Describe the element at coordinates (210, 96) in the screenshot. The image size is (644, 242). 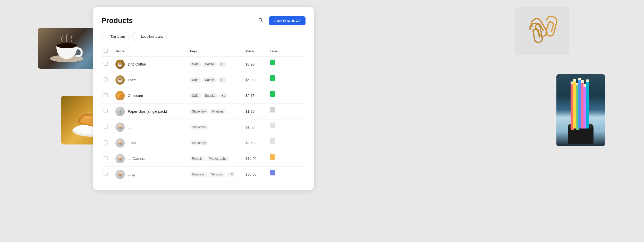
I see `tag-chip: Snacks` at that location.